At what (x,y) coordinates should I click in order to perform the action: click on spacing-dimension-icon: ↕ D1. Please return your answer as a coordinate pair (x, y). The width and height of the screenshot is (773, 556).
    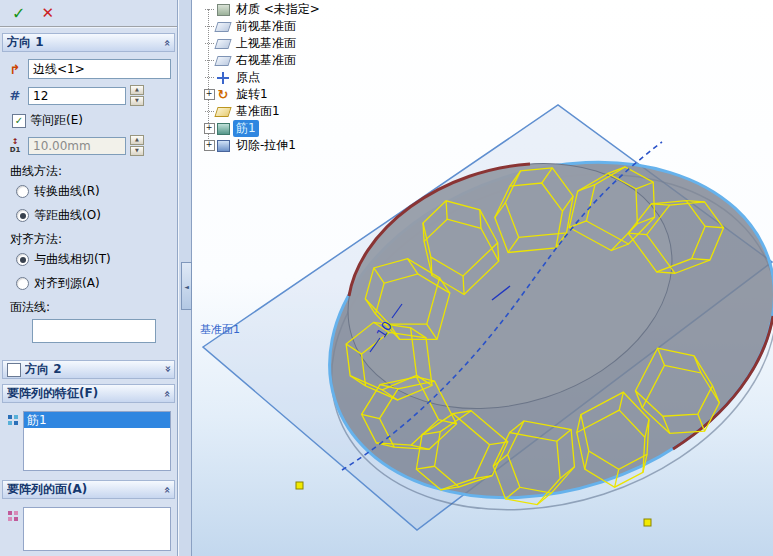
    Looking at the image, I should click on (15, 146).